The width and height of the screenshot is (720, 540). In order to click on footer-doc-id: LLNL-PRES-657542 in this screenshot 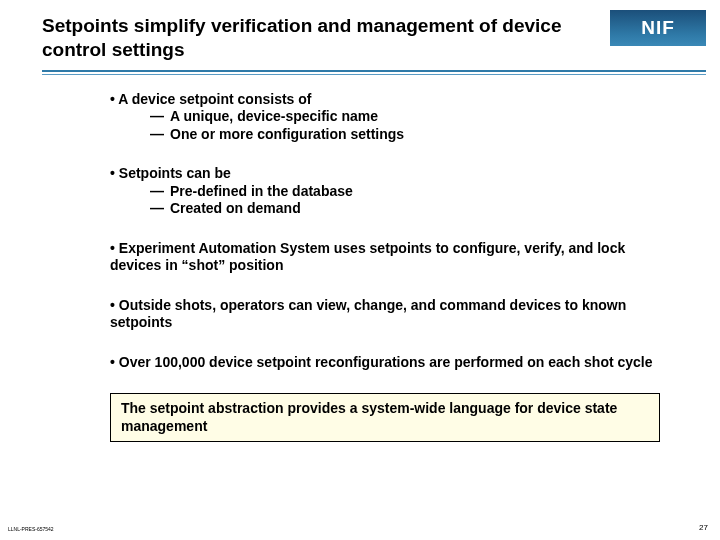, I will do `click(31, 529)`.